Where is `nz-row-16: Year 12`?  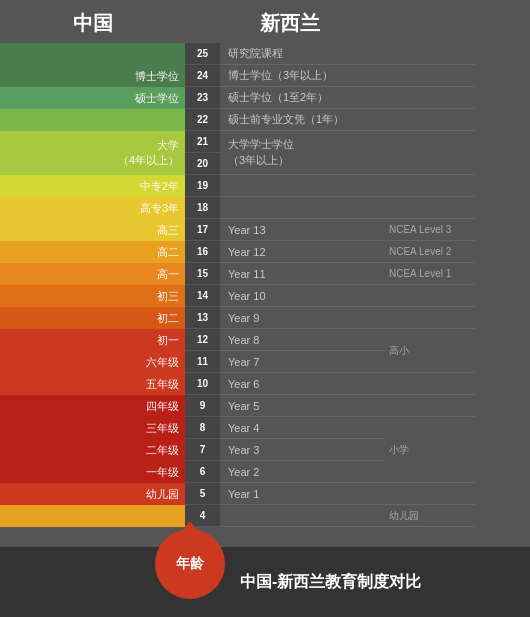 nz-row-16: Year 12 is located at coordinates (302, 252).